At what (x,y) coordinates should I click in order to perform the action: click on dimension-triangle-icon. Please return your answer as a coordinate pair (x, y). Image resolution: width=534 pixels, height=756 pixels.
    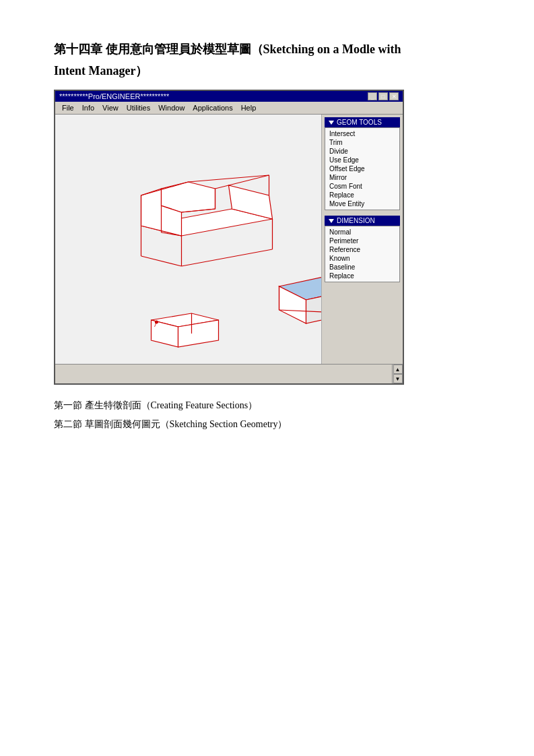
    Looking at the image, I should click on (331, 221).